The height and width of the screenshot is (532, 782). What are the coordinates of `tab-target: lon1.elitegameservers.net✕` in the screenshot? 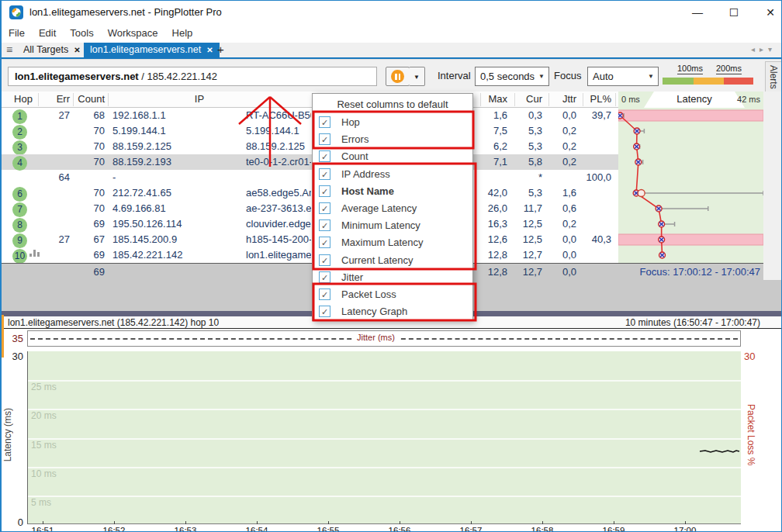 It's located at (152, 50).